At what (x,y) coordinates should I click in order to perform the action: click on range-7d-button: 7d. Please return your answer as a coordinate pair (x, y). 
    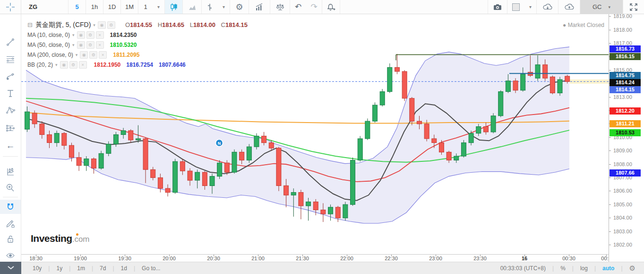
    Looking at the image, I should click on (103, 268).